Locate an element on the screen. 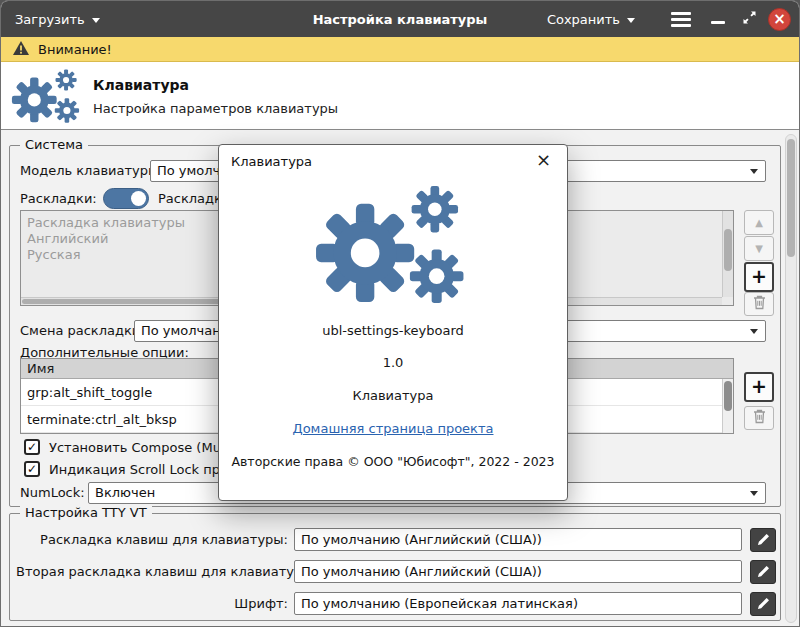 The width and height of the screenshot is (800, 627). load-button: Загрузить is located at coordinates (58, 19).